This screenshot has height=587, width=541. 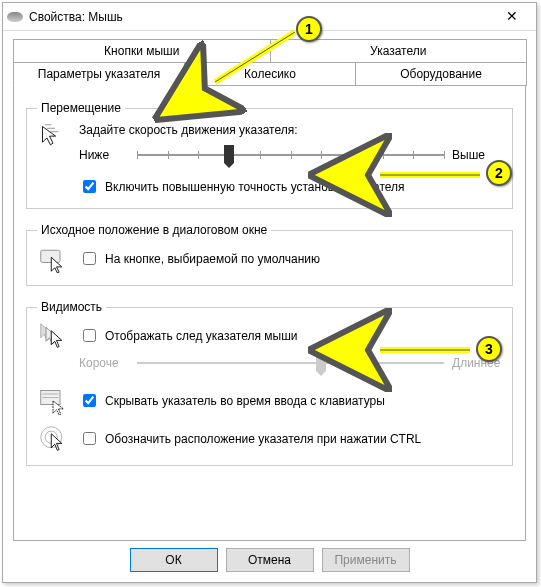 What do you see at coordinates (290, 363) in the screenshot?
I see `trail-slider` at bounding box center [290, 363].